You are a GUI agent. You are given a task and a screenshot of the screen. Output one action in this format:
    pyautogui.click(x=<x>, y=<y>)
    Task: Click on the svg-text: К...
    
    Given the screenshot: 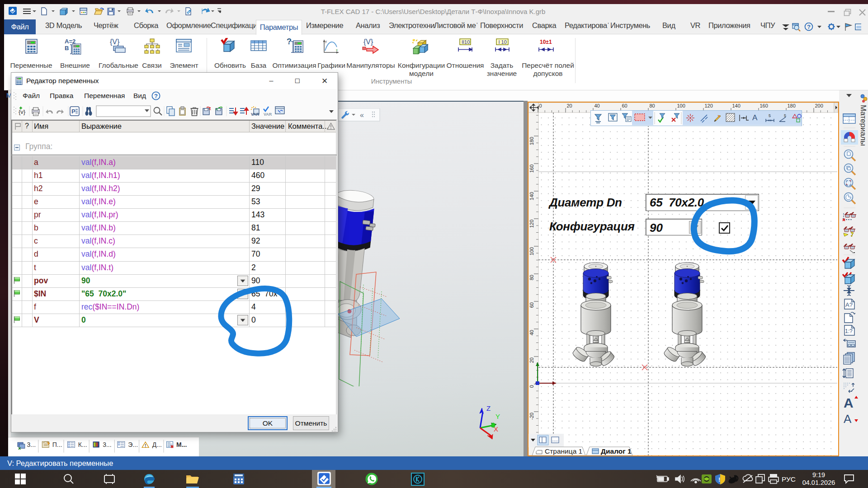 What is the action you would take?
    pyautogui.click(x=83, y=445)
    